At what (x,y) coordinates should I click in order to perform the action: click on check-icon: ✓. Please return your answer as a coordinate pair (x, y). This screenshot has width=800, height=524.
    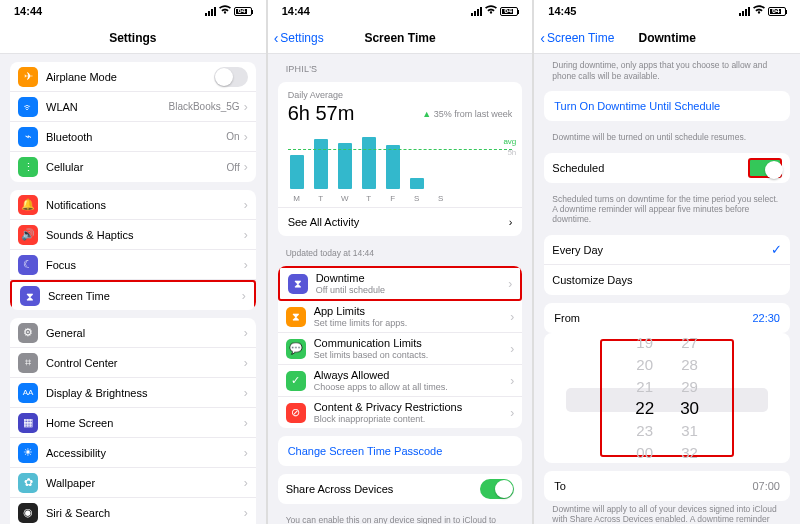
    Looking at the image, I should click on (296, 381).